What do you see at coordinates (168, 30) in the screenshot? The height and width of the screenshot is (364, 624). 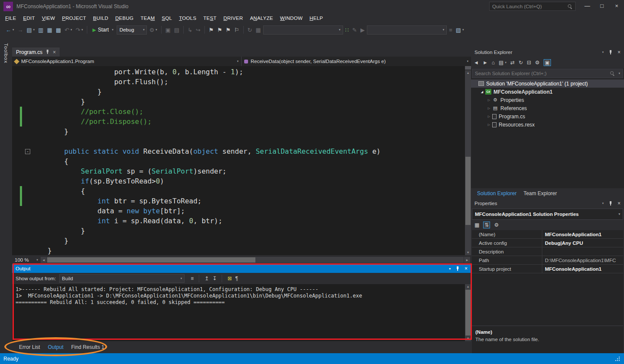 I see `breakpoints-window-icon: ▣` at bounding box center [168, 30].